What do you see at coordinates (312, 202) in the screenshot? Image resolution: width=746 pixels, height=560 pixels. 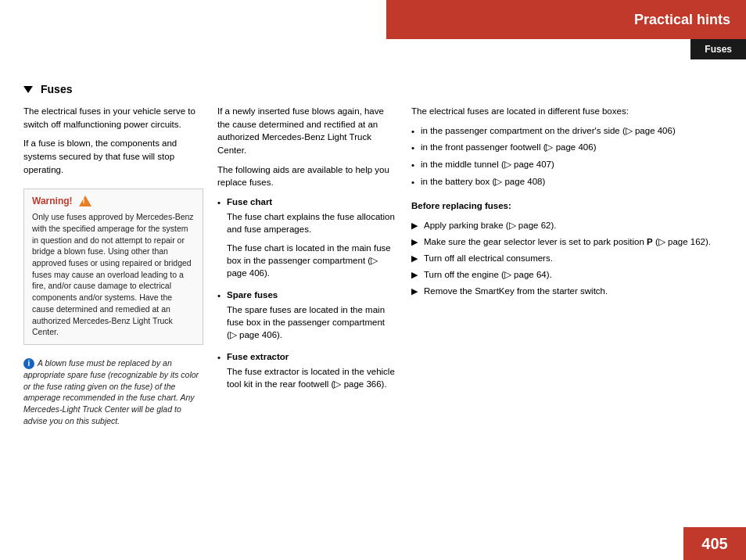 I see `fuse-chart-label: Fuse chart` at bounding box center [312, 202].